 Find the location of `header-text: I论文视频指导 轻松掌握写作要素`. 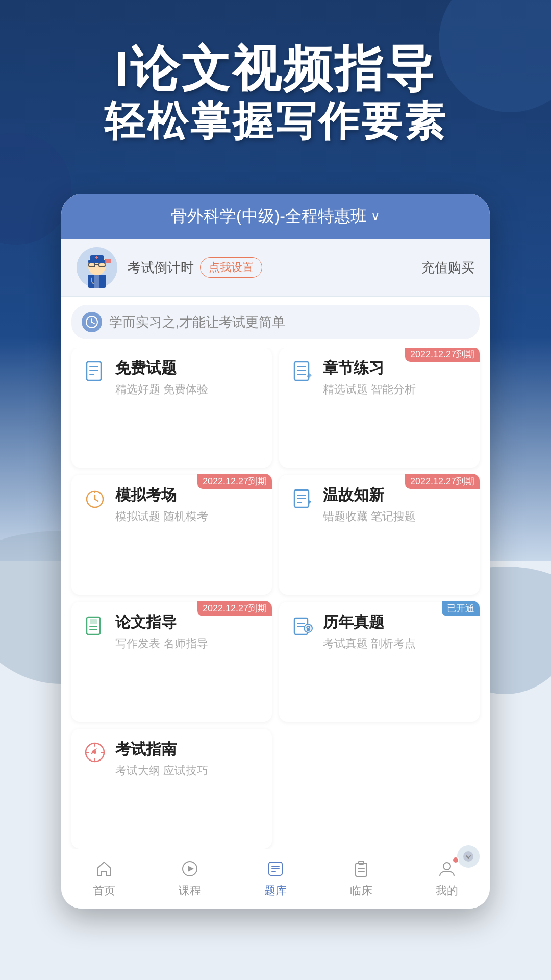

header-text: I论文视频指导 轻松掌握写作要素 is located at coordinates (276, 93).